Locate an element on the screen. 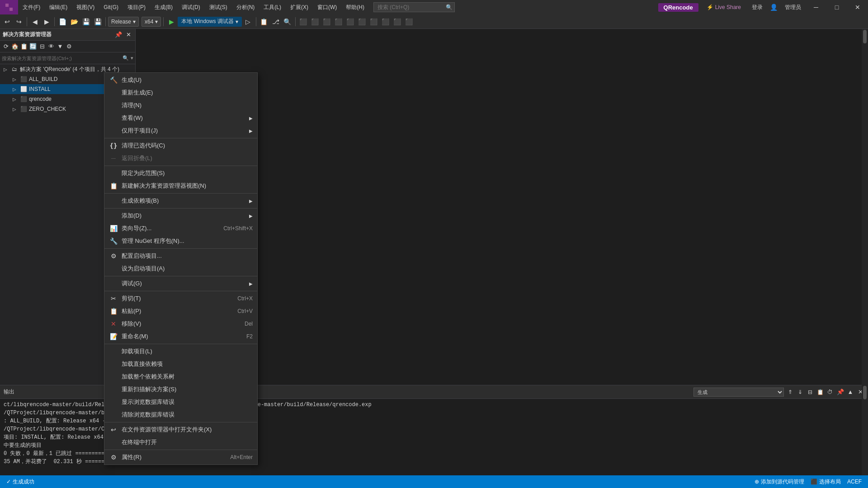 This screenshot has width=868, height=488. menu-view: 视图(V) is located at coordinates (85, 7).